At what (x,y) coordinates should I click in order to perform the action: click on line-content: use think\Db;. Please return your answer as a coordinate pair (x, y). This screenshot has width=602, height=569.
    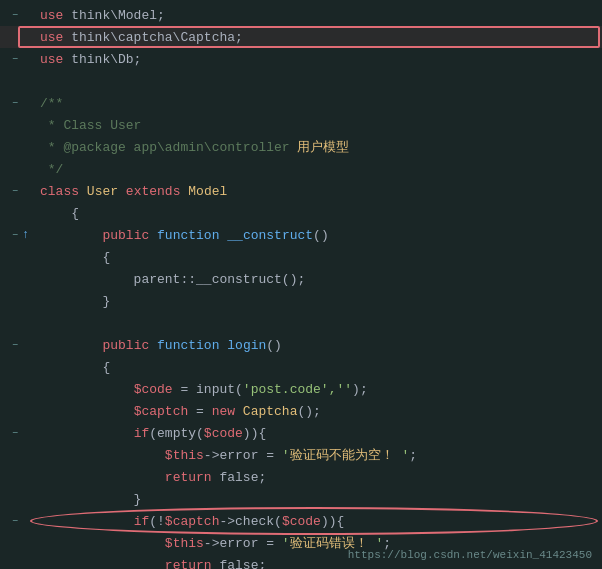
    Looking at the image, I should click on (319, 60).